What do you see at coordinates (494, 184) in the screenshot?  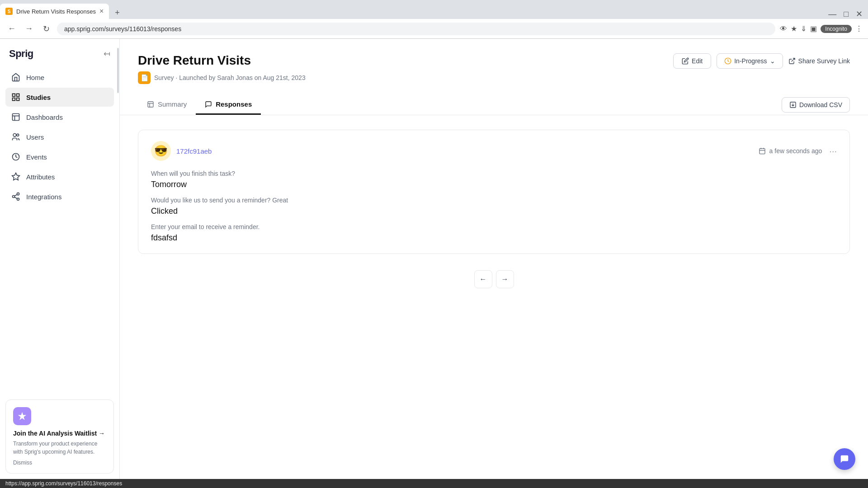 I see `answer-1-text: Tomorrow` at bounding box center [494, 184].